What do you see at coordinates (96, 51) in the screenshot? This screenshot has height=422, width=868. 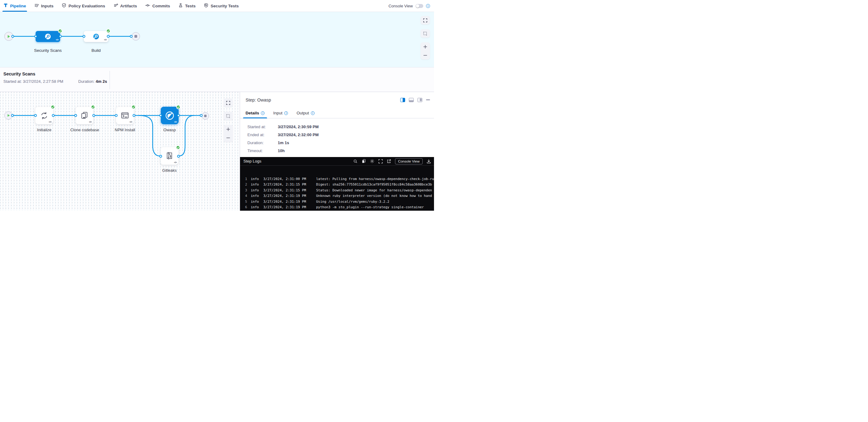 I see `stage-label: Build` at bounding box center [96, 51].